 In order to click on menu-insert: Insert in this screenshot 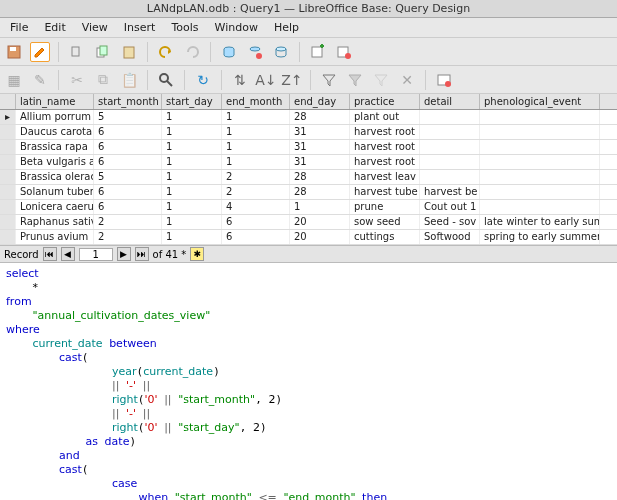, I will do `click(140, 28)`.